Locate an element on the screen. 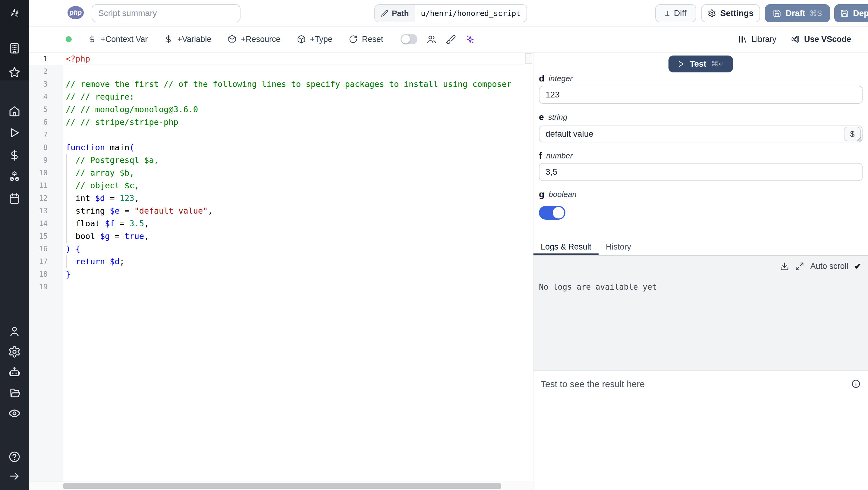  code-line: <?php is located at coordinates (295, 59).